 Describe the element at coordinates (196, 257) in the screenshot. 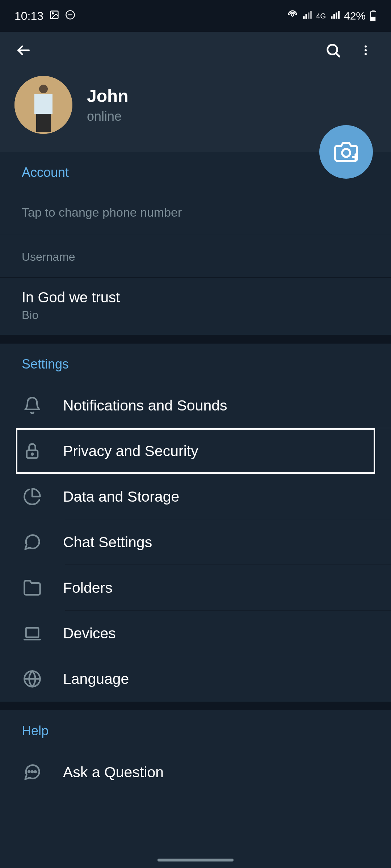

I see `username-label: Username` at that location.